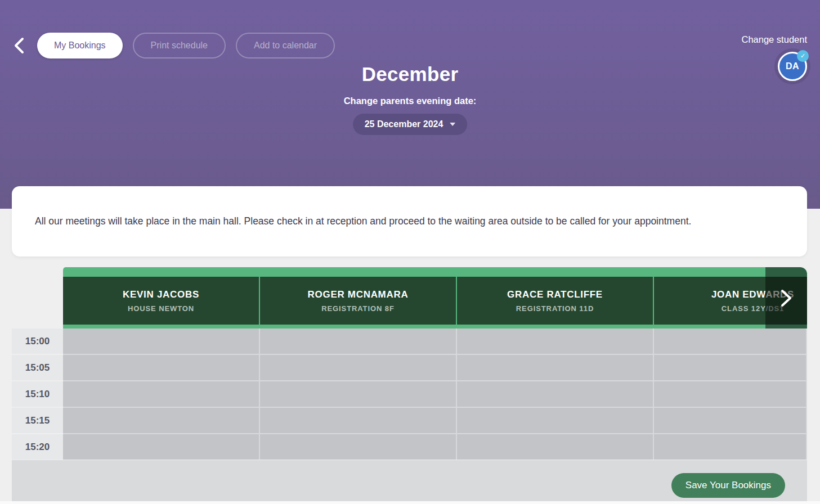  I want to click on tab-add-to-calendar: Add to calendar, so click(285, 46).